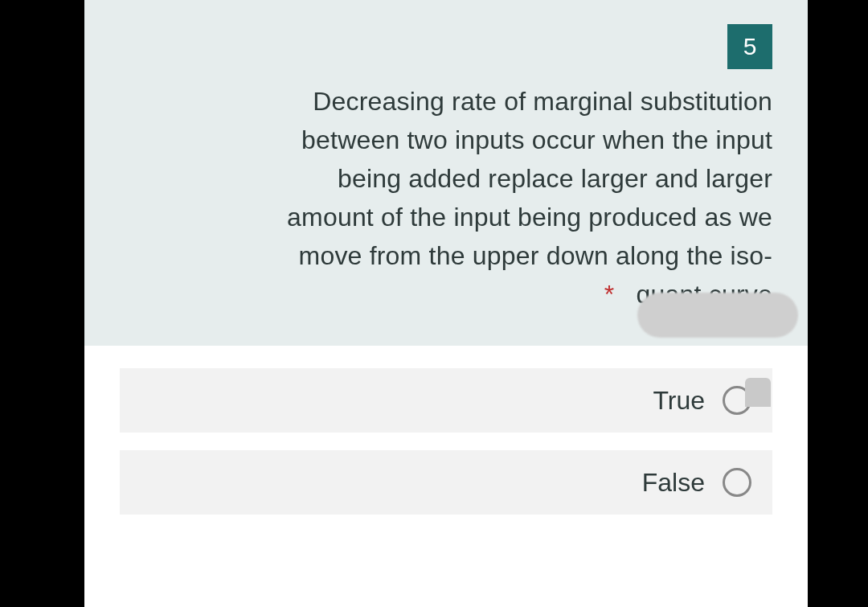  What do you see at coordinates (446, 400) in the screenshot?
I see `option-true: True` at bounding box center [446, 400].